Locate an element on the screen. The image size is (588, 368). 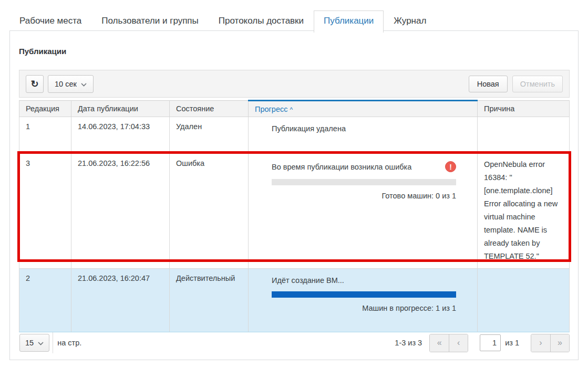
refresh-button: ↻ is located at coordinates (35, 84).